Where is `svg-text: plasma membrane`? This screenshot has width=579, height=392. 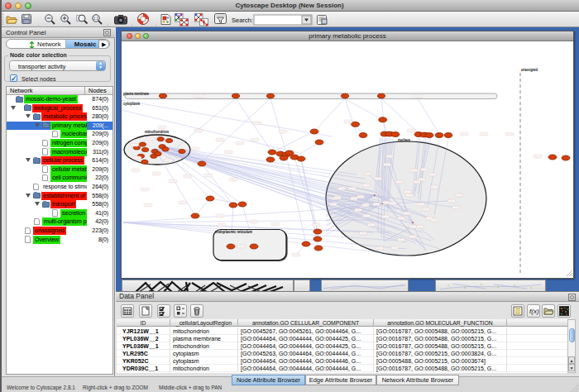
svg-text: plasma membrane is located at coordinates (136, 94).